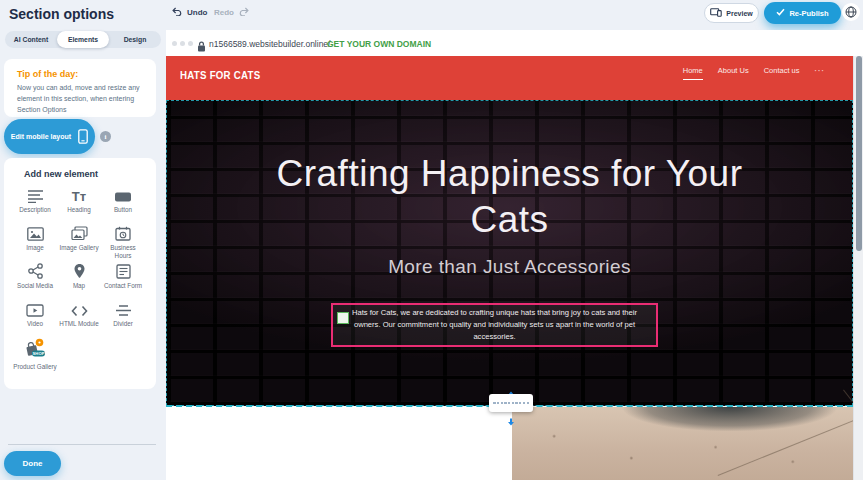 Image resolution: width=863 pixels, height=480 pixels. What do you see at coordinates (79, 205) in the screenshot?
I see `add-element-heading: Tт Heading` at bounding box center [79, 205].